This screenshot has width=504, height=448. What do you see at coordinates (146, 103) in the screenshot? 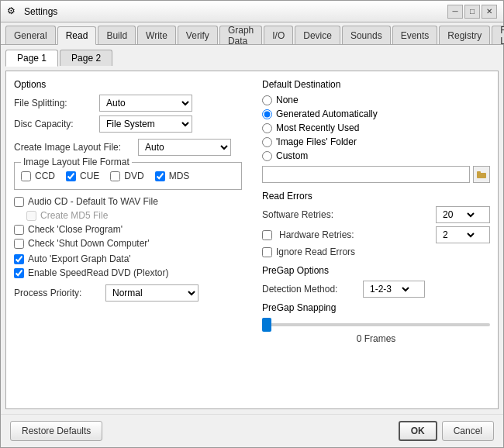
I see `file-splitting-select: Auto None 650MB 700MB` at bounding box center [146, 103].